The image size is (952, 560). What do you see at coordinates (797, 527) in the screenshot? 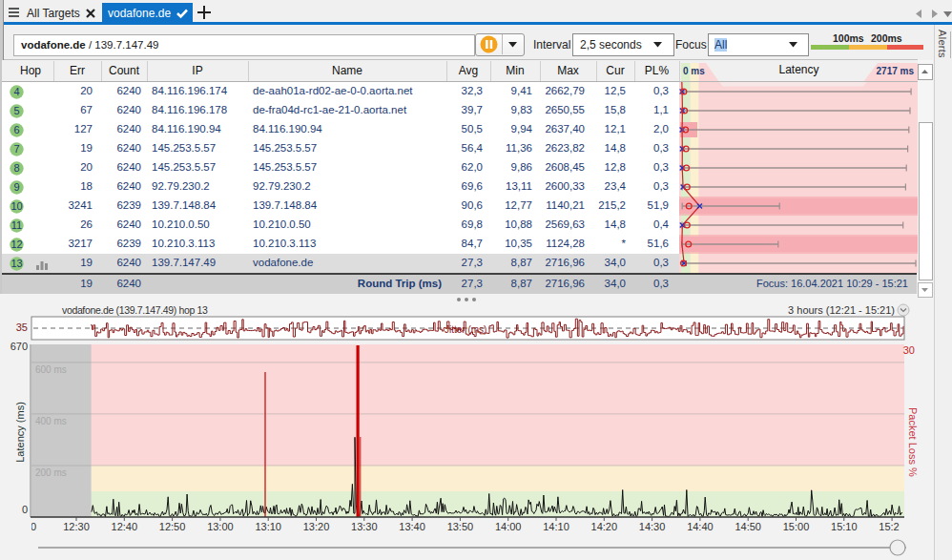
I see `svg-text: 15:00` at bounding box center [797, 527].